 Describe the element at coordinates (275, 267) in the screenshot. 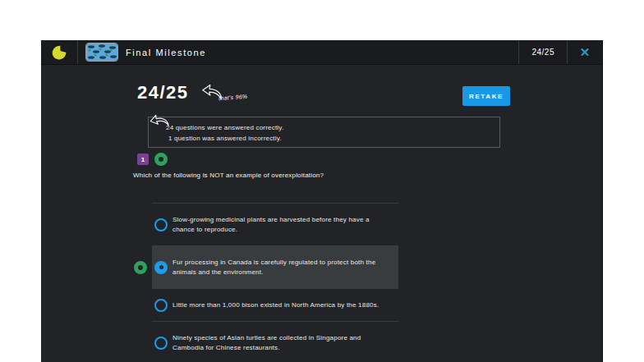

I see `answer-option-2-selected-correct: Fur processing in Canada is carefully re…` at that location.